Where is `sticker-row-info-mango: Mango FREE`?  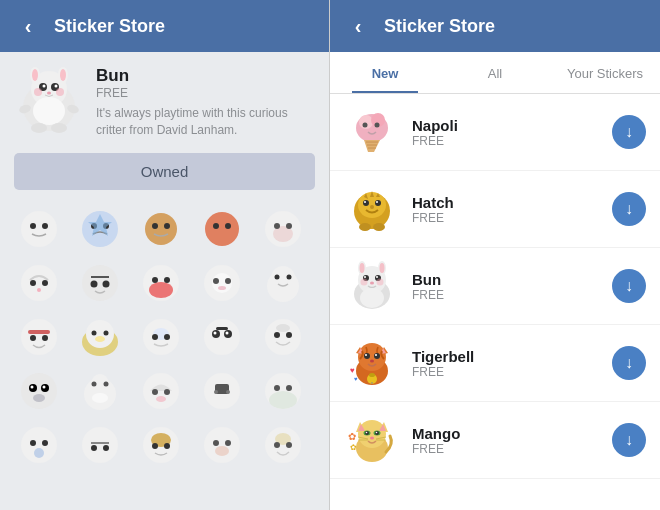 sticker-row-info-mango: Mango FREE is located at coordinates (506, 440).